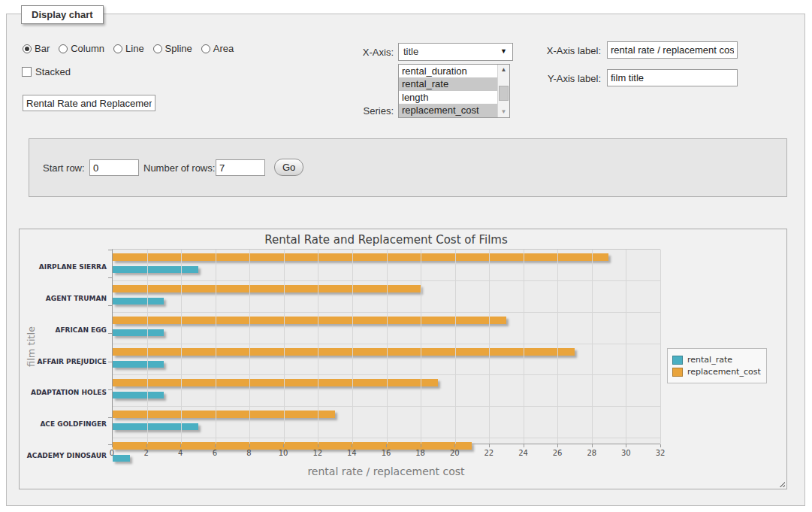  Describe the element at coordinates (455, 453) in the screenshot. I see `x-tick-label: 20` at that location.